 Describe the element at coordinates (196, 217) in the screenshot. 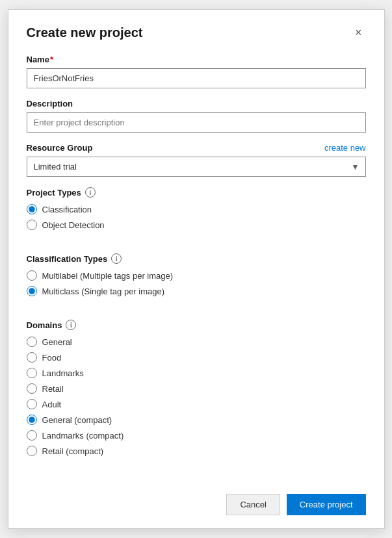

I see `project-types-radio-group: Classification Object Detection` at that location.